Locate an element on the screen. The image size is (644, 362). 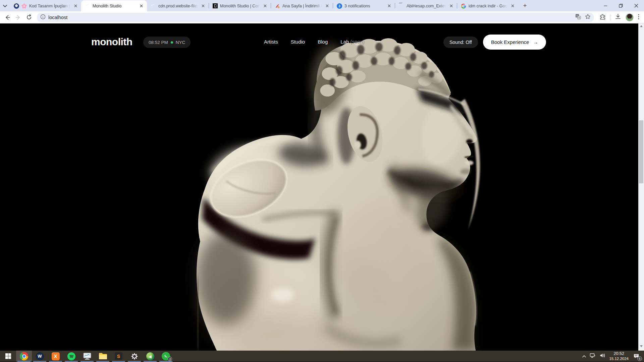
notification-count-favicon-icon: 3 is located at coordinates (339, 6).